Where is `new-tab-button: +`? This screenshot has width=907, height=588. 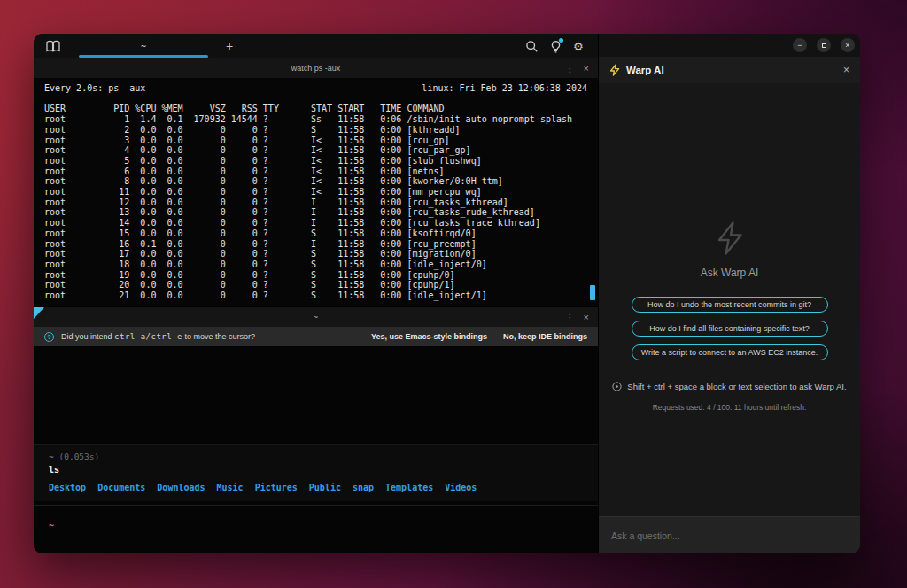
new-tab-button: + is located at coordinates (229, 46).